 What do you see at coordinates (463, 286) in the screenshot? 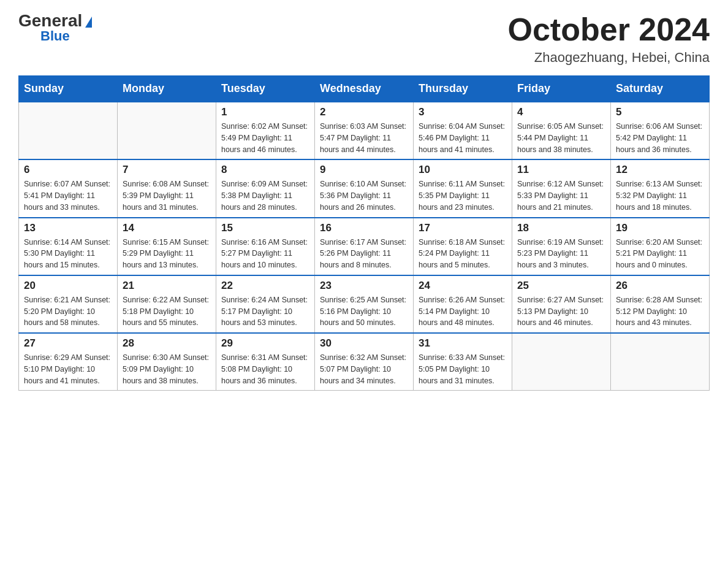
I see `day-number: 24` at bounding box center [463, 286].